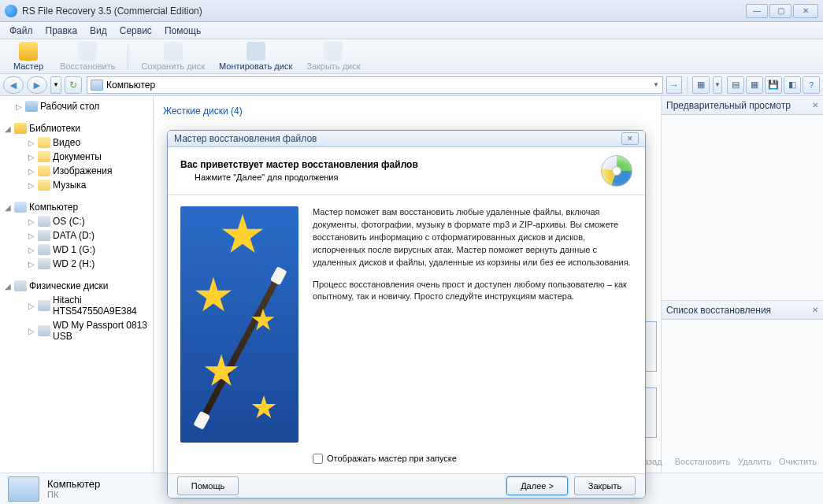 The image size is (823, 504). What do you see at coordinates (306, 177) in the screenshot?
I see `wizard-subheading: Нажмите "Далее" для продолжения` at bounding box center [306, 177].